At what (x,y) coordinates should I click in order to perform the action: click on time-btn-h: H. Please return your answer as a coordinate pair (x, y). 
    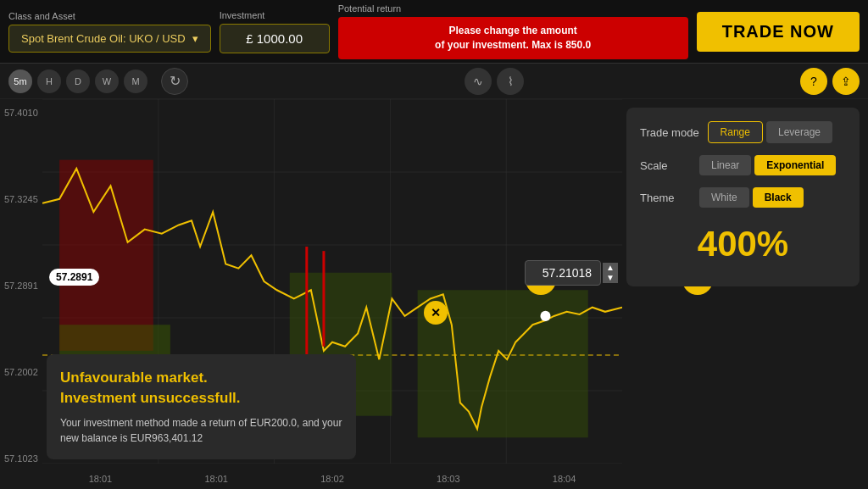
    Looking at the image, I should click on (49, 81).